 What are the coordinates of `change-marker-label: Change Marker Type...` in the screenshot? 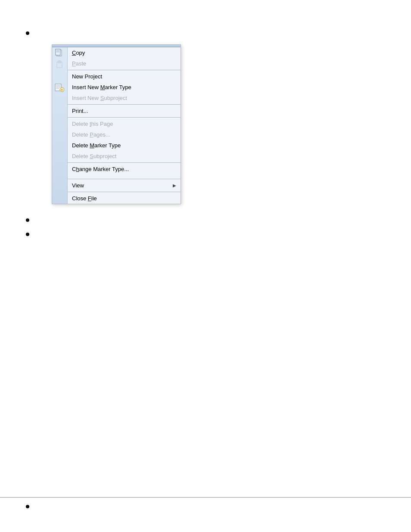 It's located at (100, 169).